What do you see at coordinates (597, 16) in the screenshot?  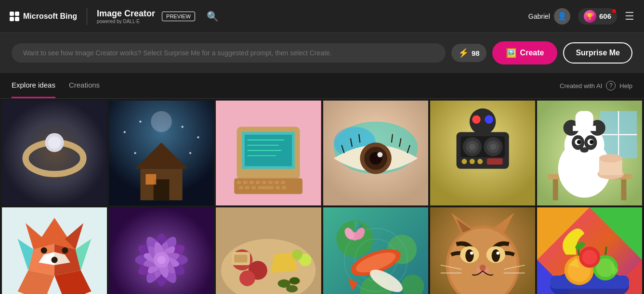 I see `coins-badge: 🏆 606` at bounding box center [597, 16].